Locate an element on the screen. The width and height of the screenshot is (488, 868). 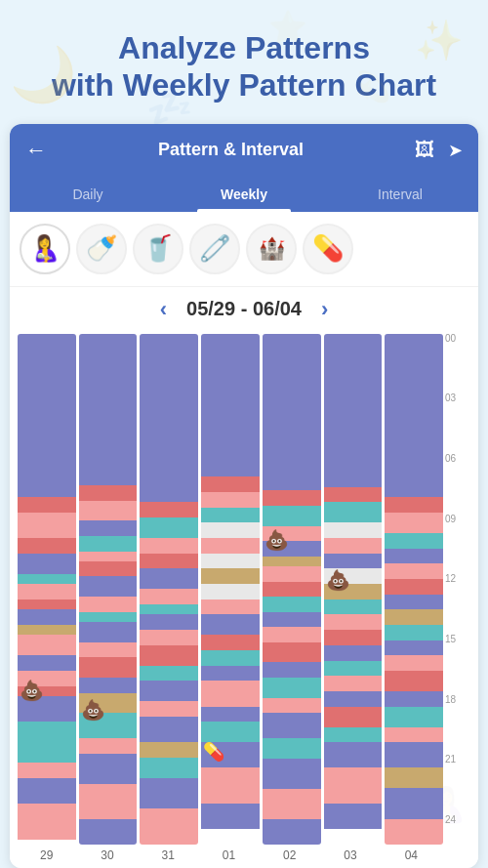
time-18: 18 is located at coordinates (457, 700).